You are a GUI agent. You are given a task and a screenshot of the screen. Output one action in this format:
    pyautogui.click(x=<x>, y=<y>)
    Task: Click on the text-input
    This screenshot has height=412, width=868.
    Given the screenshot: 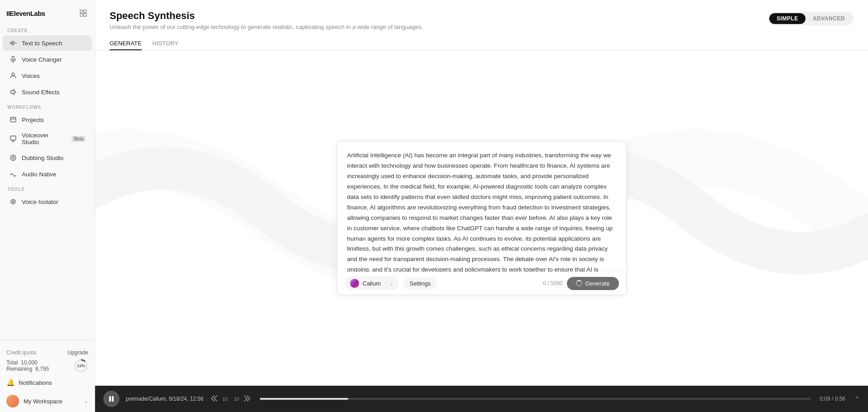 What is the action you would take?
    pyautogui.click(x=482, y=207)
    